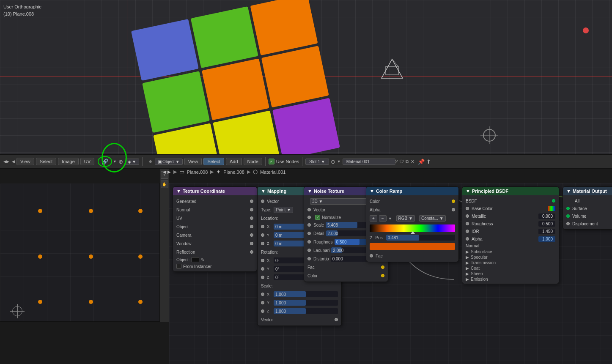 Image resolution: width=612 pixels, height=364 pixels. I want to click on socket-camera-out, so click(252, 235).